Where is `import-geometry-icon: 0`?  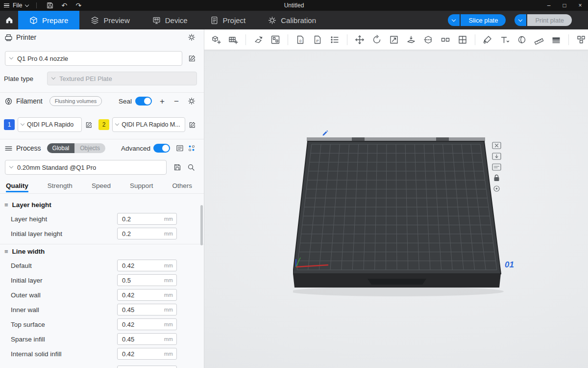
import-geometry-icon: 0 is located at coordinates (300, 40).